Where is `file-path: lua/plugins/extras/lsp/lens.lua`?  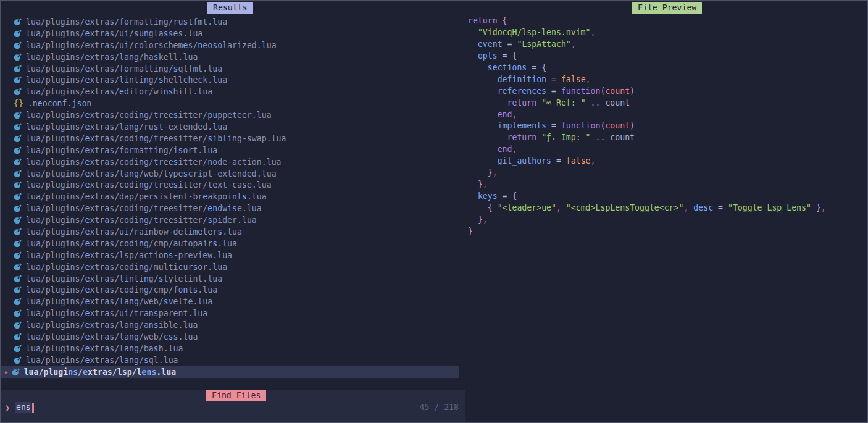
file-path: lua/plugins/extras/lsp/lens.lua is located at coordinates (100, 372).